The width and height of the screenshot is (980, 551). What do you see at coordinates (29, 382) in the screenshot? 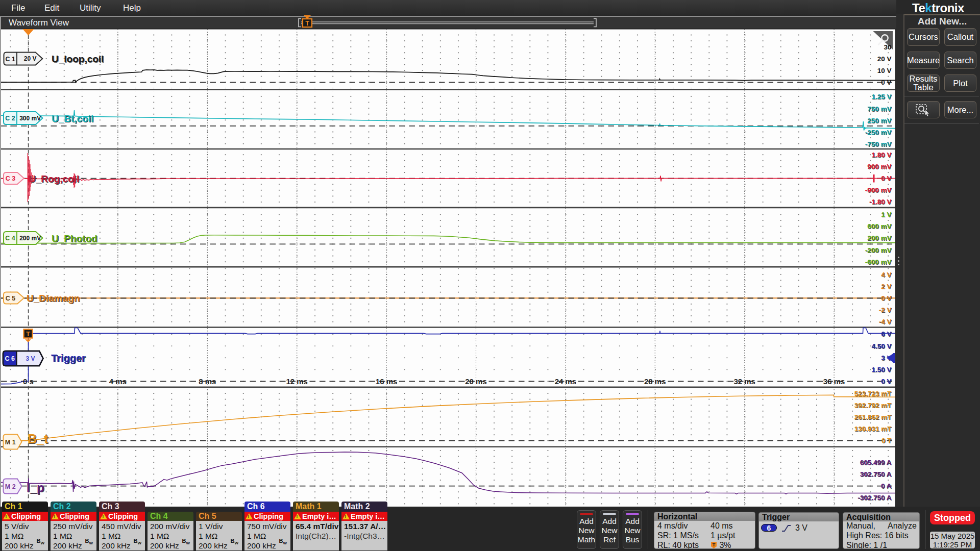
I see `svg-text: 0 s` at bounding box center [29, 382].